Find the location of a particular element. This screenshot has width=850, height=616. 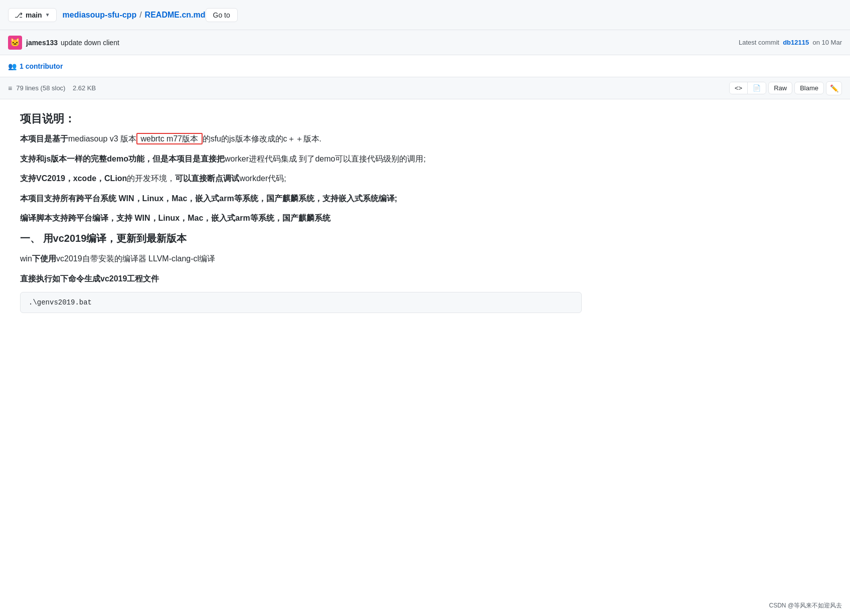

file-size: 2.62 KB is located at coordinates (84, 88).